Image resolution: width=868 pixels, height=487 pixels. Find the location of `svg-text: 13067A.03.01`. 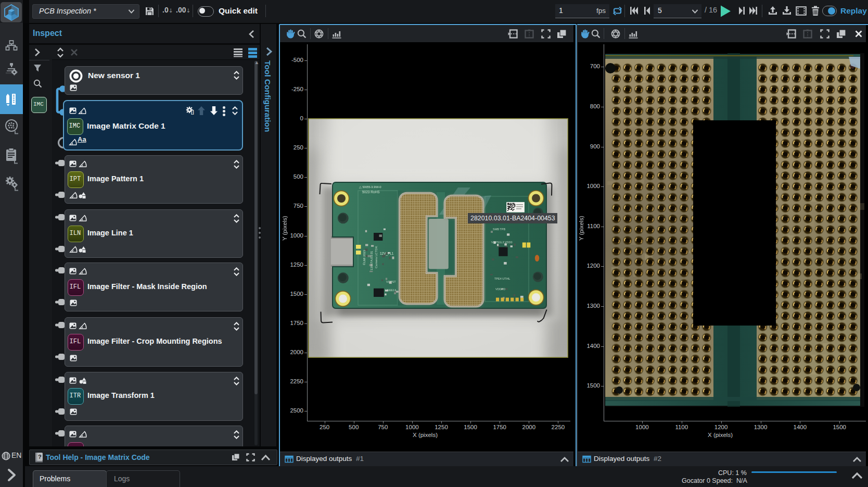

svg-text: 13067A.03.01 is located at coordinates (372, 260).